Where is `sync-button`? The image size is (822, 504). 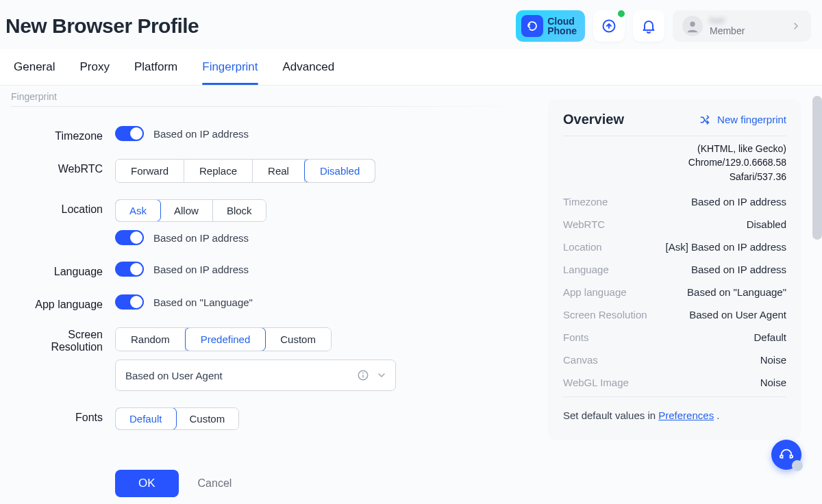
sync-button is located at coordinates (609, 26).